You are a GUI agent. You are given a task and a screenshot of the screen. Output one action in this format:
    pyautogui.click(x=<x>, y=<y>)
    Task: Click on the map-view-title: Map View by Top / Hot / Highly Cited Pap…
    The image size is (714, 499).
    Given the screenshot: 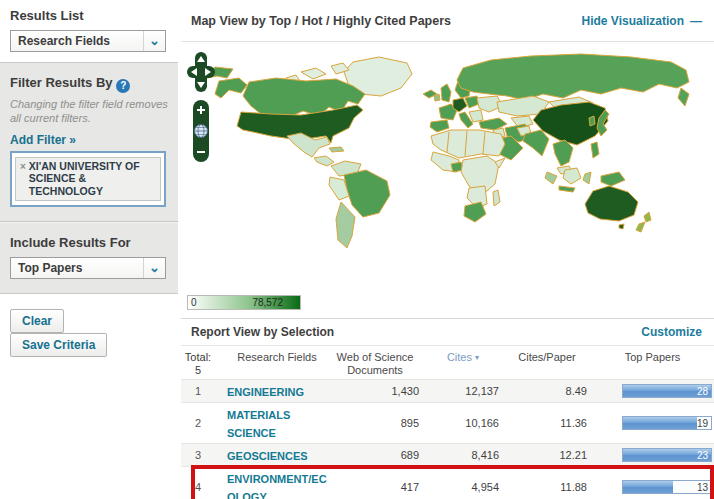 What is the action you would take?
    pyautogui.click(x=386, y=21)
    